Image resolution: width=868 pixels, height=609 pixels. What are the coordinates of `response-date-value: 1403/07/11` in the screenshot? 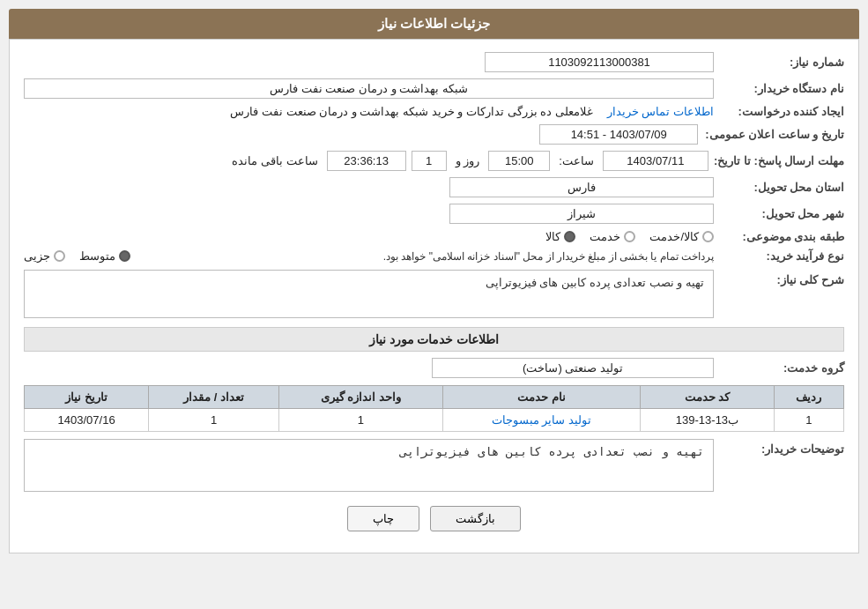 It's located at (656, 160).